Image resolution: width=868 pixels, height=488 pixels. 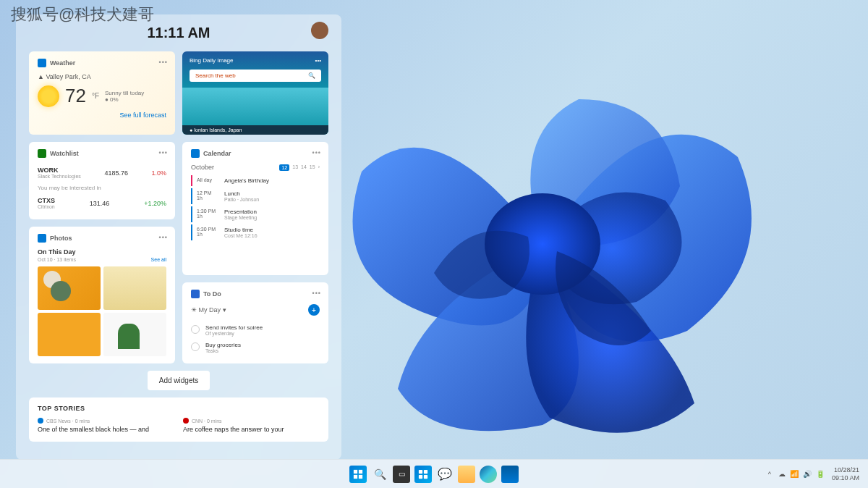 I want to click on calendar-event: 1:30 PM 1hPresentationStage Meeting, so click(x=255, y=214).